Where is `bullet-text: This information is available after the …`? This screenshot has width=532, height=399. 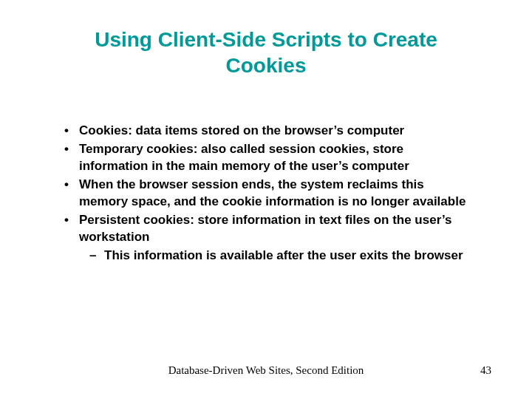
bullet-text: This information is available after the … is located at coordinates (284, 256).